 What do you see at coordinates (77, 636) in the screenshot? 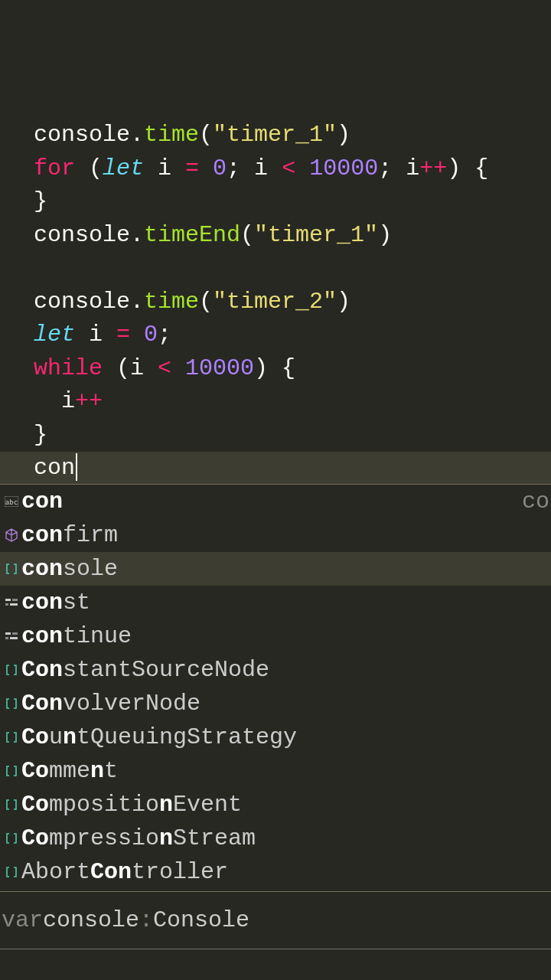
I see `autocomplete-label: continue` at bounding box center [77, 636].